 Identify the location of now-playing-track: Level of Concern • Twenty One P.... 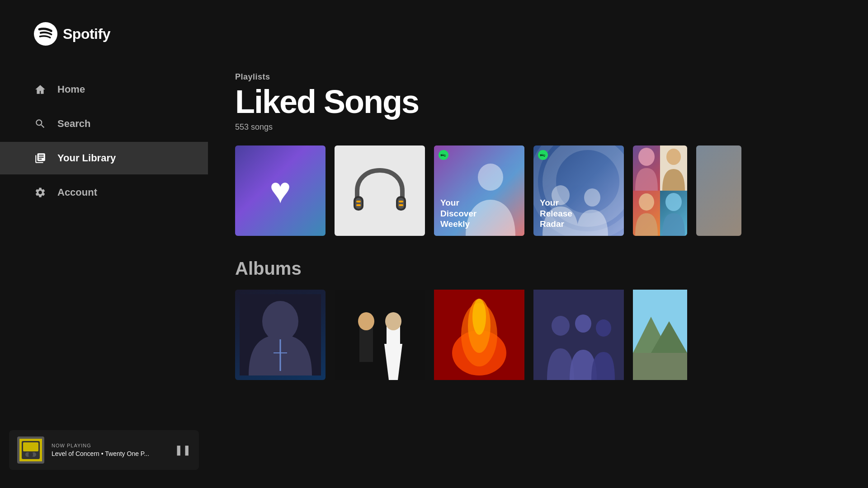
(109, 454).